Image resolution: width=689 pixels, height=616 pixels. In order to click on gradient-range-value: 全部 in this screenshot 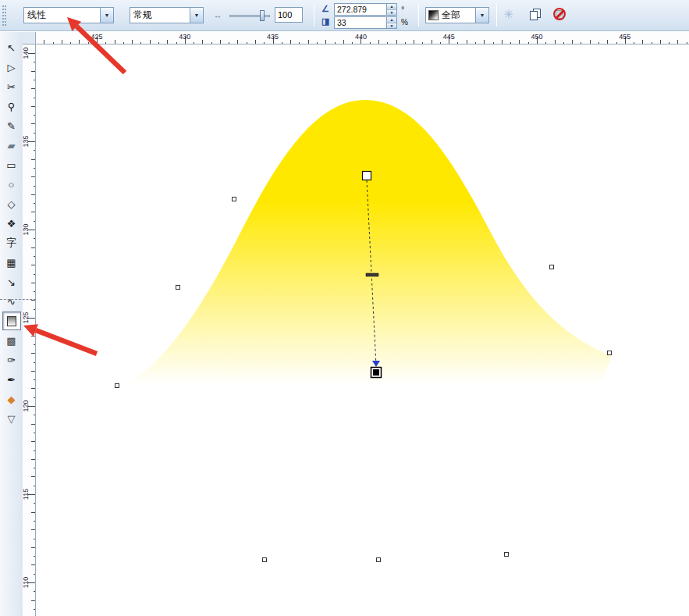, I will do `click(457, 16)`.